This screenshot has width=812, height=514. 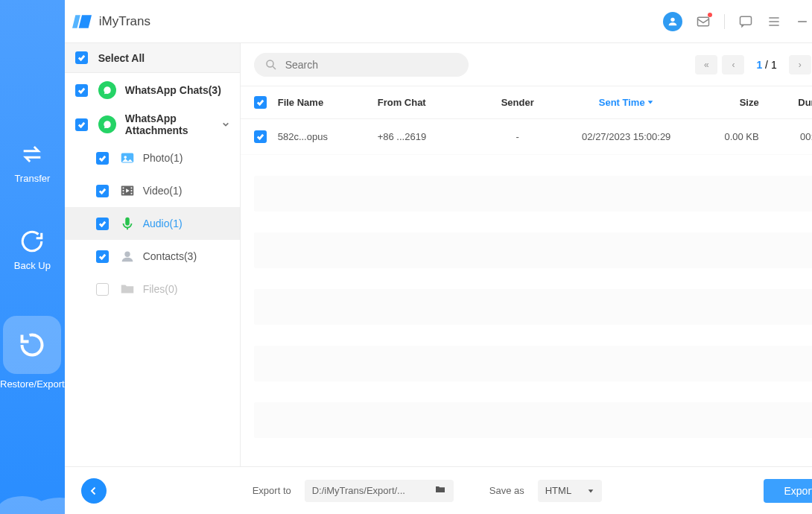 I want to click on pager-first: «, so click(x=706, y=65).